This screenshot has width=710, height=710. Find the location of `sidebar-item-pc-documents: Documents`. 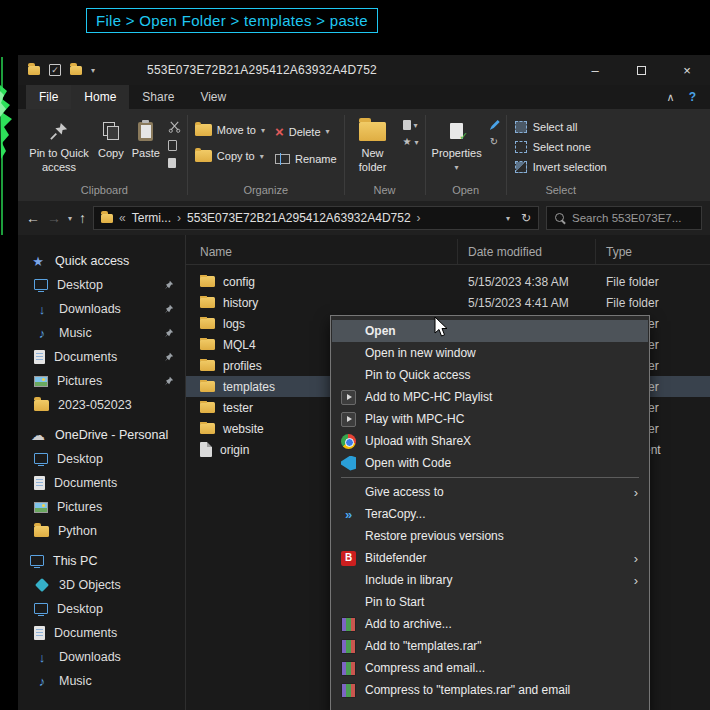

sidebar-item-pc-documents: Documents is located at coordinates (102, 633).